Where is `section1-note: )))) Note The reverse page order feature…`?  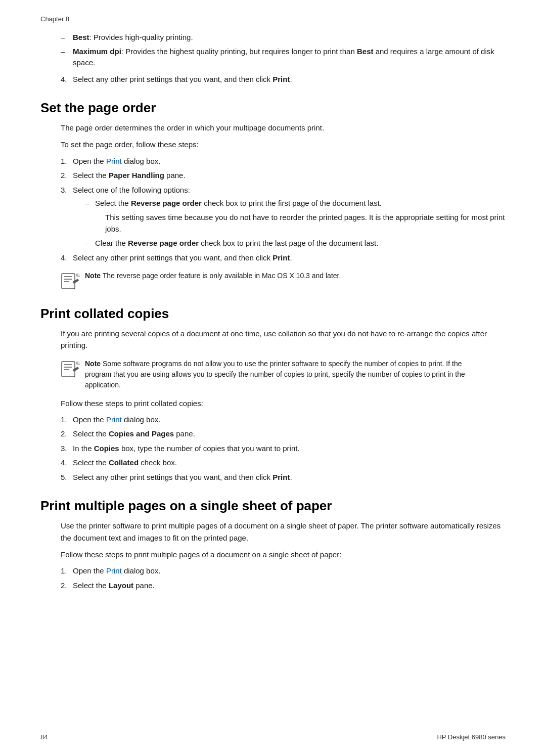
section1-note: )))) Note The reverse page order feature… is located at coordinates (273, 281).